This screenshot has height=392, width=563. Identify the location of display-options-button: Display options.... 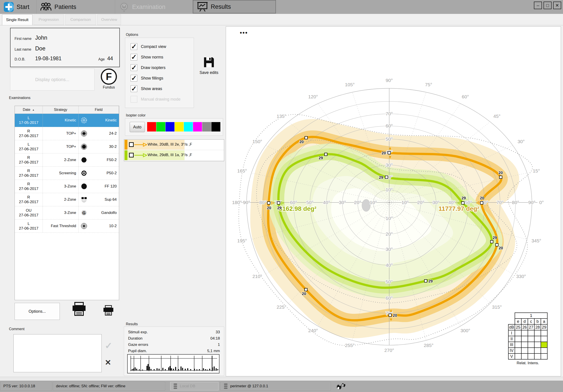
(52, 79).